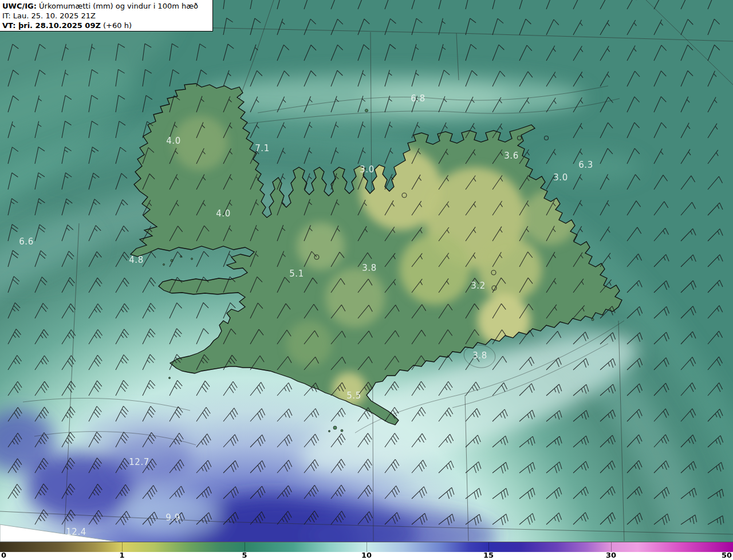 Image resolution: width=733 pixels, height=560 pixels. What do you see at coordinates (488, 555) in the screenshot?
I see `colorbar-tick-label: 15` at bounding box center [488, 555].